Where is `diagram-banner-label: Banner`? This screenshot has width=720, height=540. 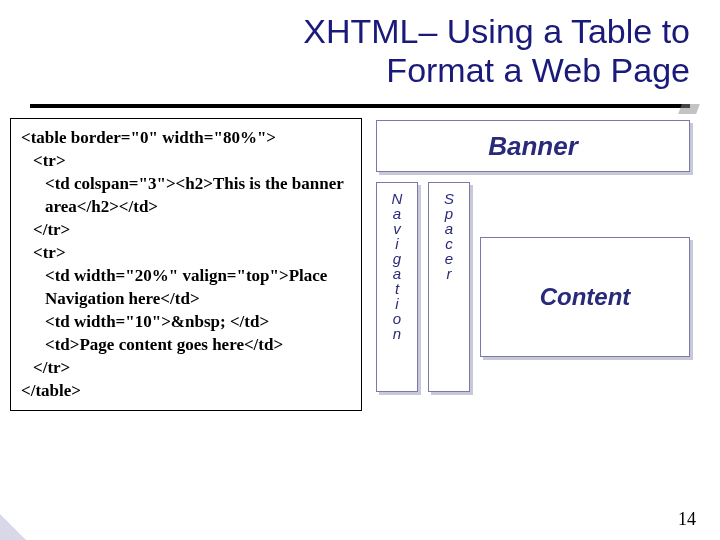 diagram-banner-label: Banner is located at coordinates (533, 146).